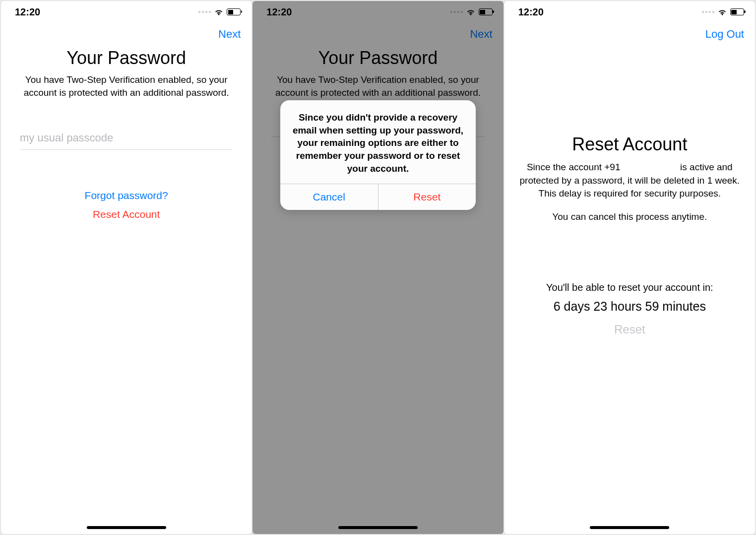  What do you see at coordinates (630, 288) in the screenshot?
I see `countdown-label: You'll be able to reset your account in:` at bounding box center [630, 288].